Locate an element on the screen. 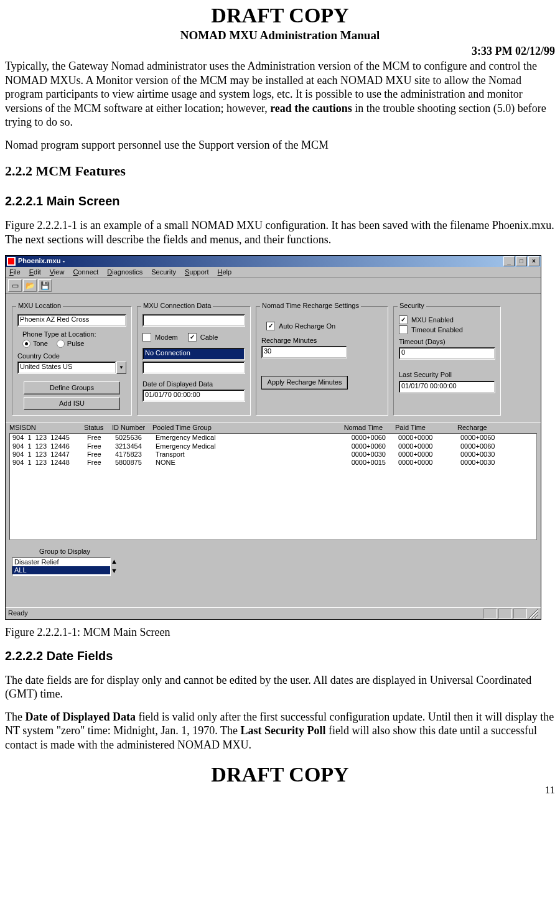 The height and width of the screenshot is (924, 560). paragraph-2: Nomad program support personnel use the … is located at coordinates (280, 146).